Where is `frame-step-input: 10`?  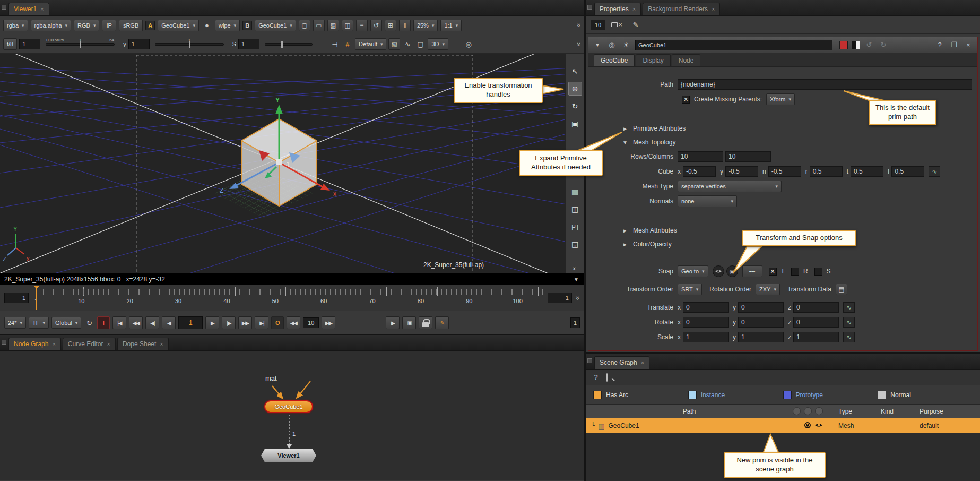 frame-step-input: 10 is located at coordinates (311, 323).